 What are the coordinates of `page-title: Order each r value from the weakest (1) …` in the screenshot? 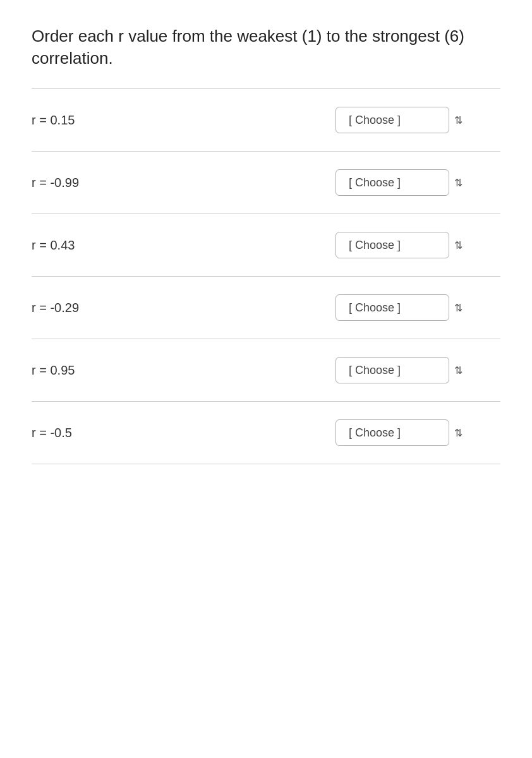 It's located at (266, 47).